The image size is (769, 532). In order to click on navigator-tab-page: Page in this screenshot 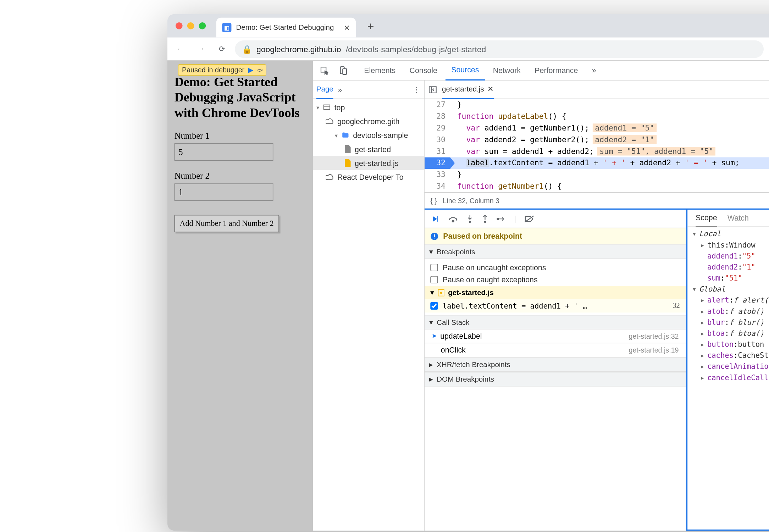, I will do `click(325, 89)`.